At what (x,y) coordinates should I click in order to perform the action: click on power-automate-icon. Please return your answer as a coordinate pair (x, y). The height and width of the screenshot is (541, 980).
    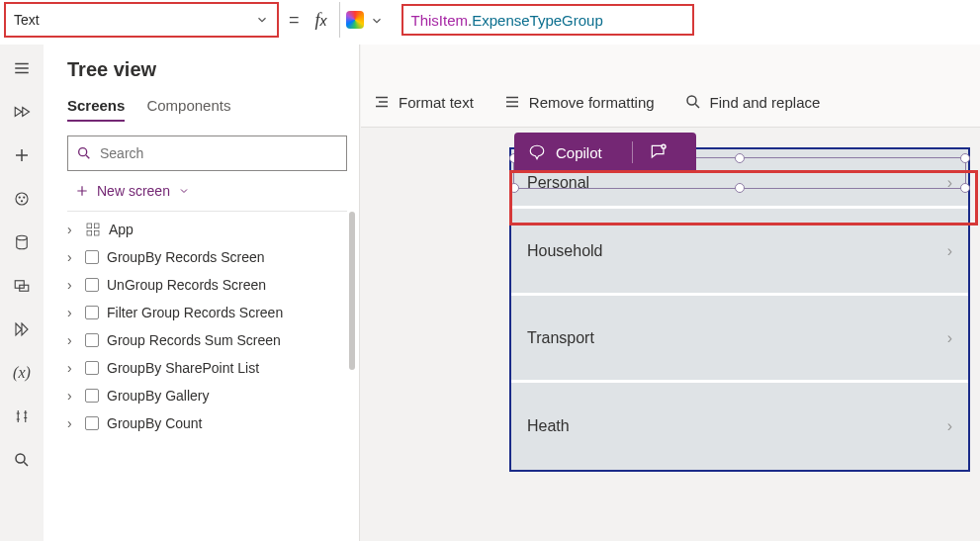
    Looking at the image, I should click on (22, 329).